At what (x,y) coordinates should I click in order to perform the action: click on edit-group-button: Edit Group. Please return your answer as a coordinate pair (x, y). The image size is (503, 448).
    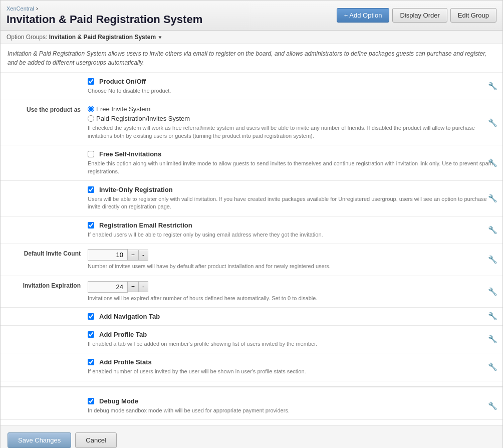
    Looking at the image, I should click on (473, 15).